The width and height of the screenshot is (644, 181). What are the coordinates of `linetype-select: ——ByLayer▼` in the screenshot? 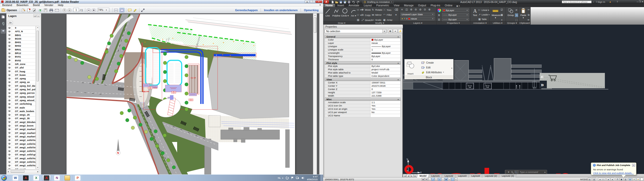 It's located at (455, 15).